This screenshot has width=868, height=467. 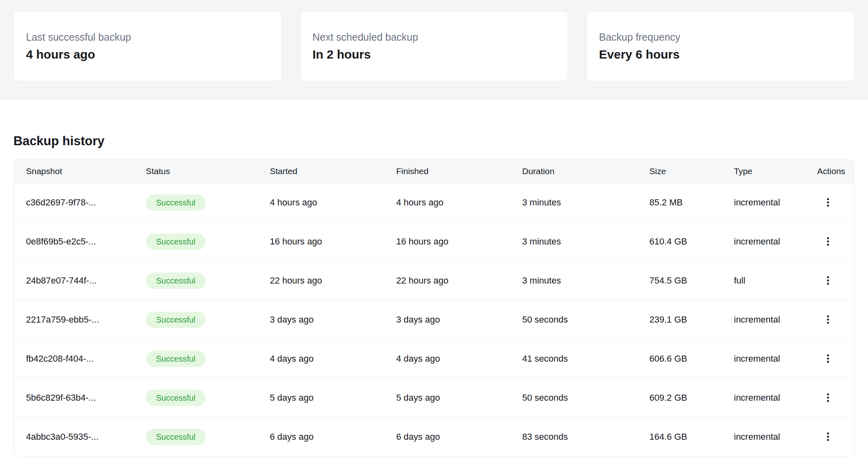 I want to click on duration-cell: 41 seconds, so click(x=586, y=359).